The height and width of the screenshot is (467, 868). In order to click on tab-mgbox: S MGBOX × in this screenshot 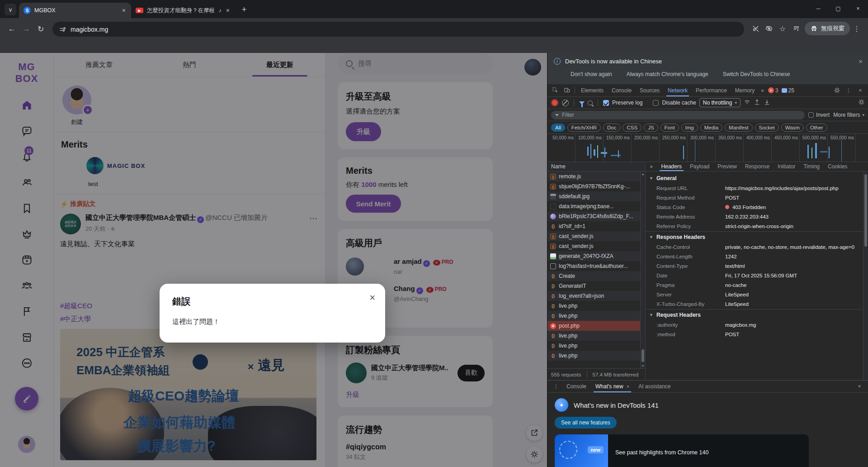, I will do `click(75, 10)`.